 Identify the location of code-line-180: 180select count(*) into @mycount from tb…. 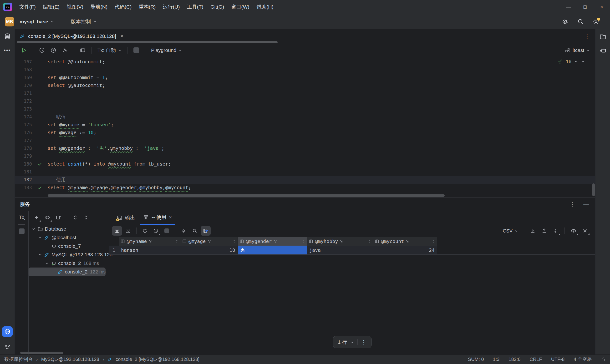
(305, 164).